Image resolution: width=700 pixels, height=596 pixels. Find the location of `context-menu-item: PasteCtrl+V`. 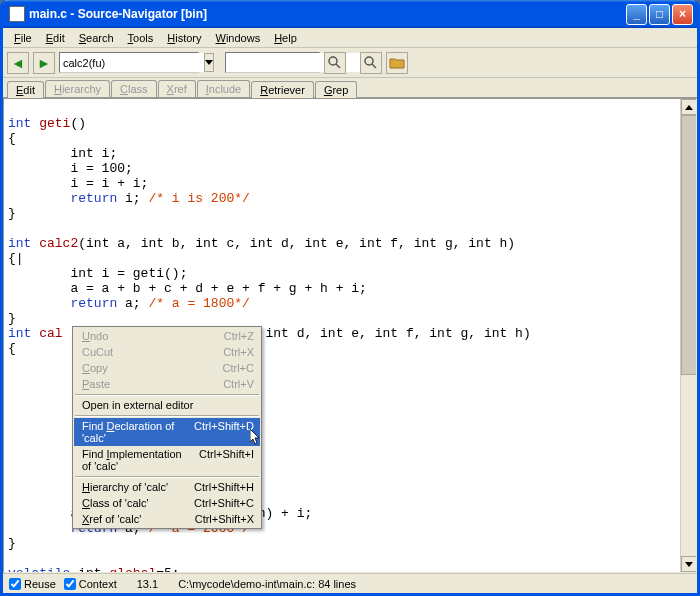

context-menu-item: PasteCtrl+V is located at coordinates (167, 384).